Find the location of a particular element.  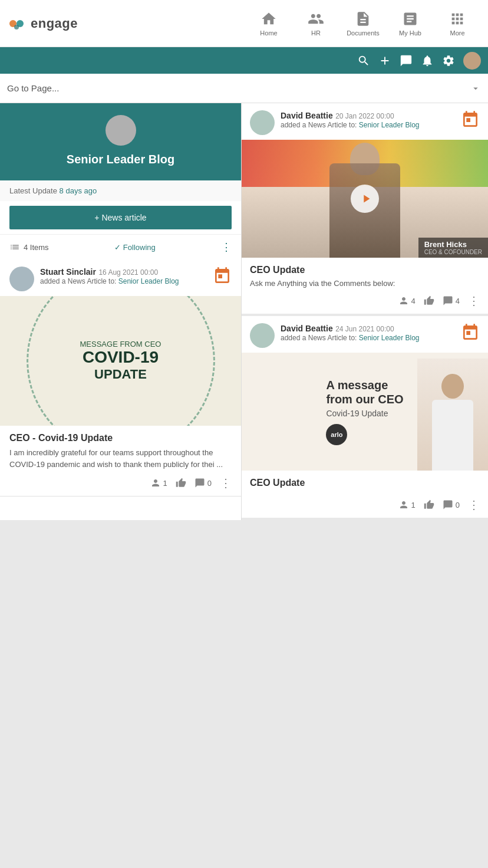

bell-icon is located at coordinates (427, 61).